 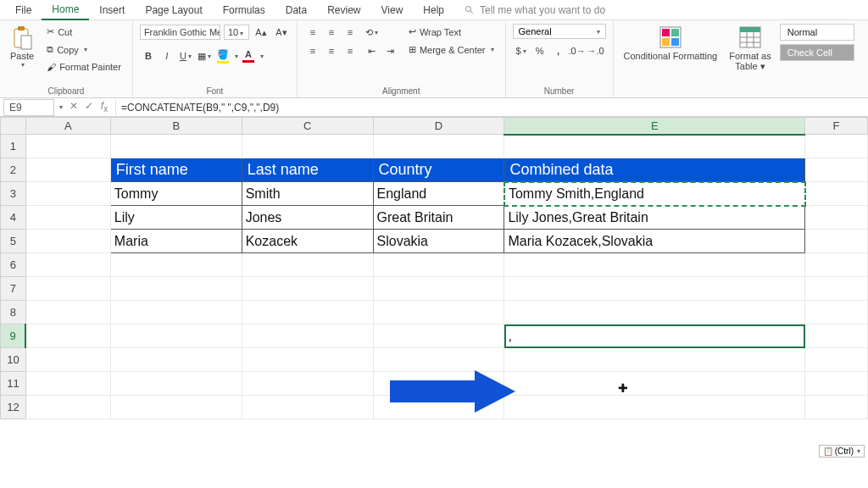 What do you see at coordinates (837, 126) in the screenshot?
I see `col-header-f: F` at bounding box center [837, 126].